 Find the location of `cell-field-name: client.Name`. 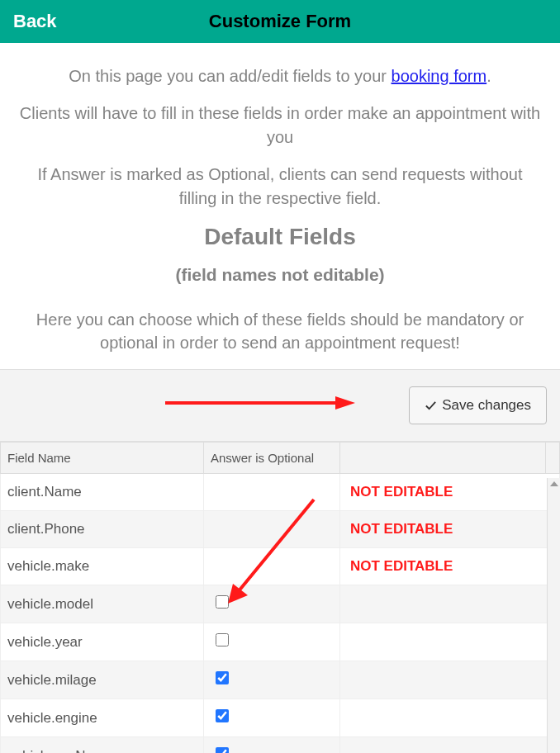

cell-field-name: client.Name is located at coordinates (102, 492).